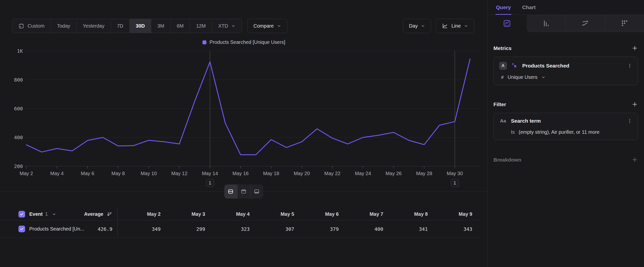 The width and height of the screenshot is (644, 267). I want to click on aggregation-selector: Unique Users, so click(522, 77).